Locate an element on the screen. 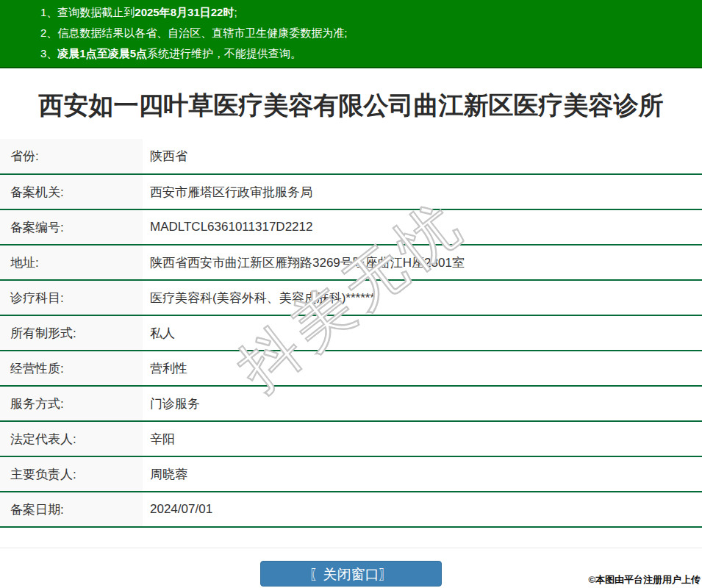 The height and width of the screenshot is (588, 702). notice-number: 2、 is located at coordinates (49, 32).